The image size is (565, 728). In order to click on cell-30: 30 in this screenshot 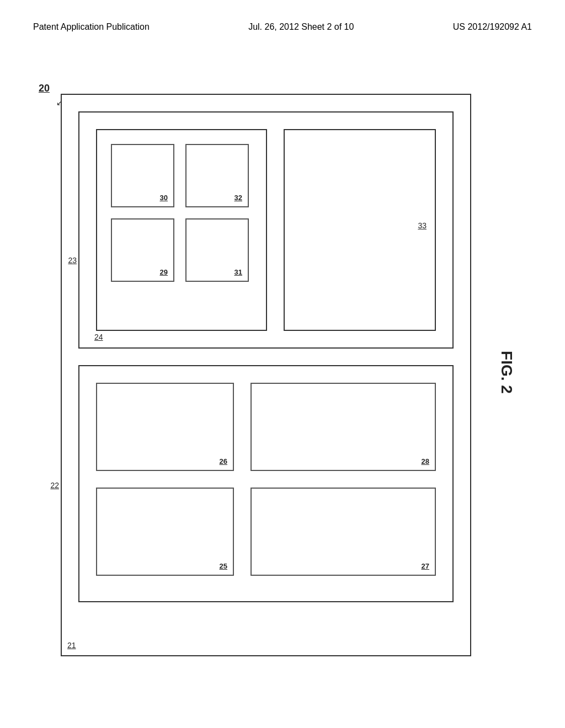, I will do `click(142, 175)`.